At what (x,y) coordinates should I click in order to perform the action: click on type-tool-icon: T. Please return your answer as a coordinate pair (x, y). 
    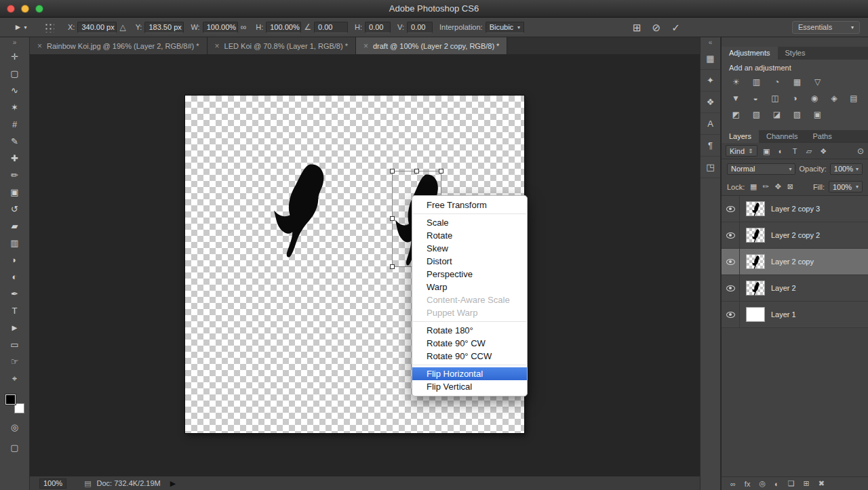
    Looking at the image, I should click on (15, 310).